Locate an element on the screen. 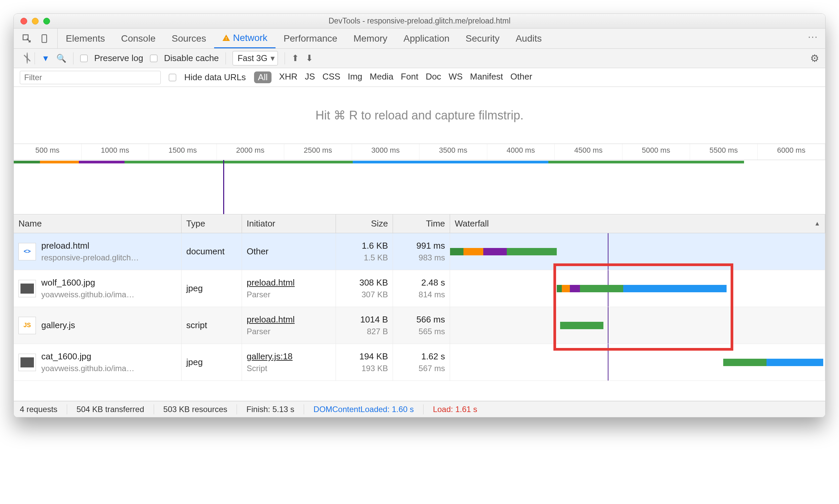  preserve-log-label: Preserve log is located at coordinates (119, 58).